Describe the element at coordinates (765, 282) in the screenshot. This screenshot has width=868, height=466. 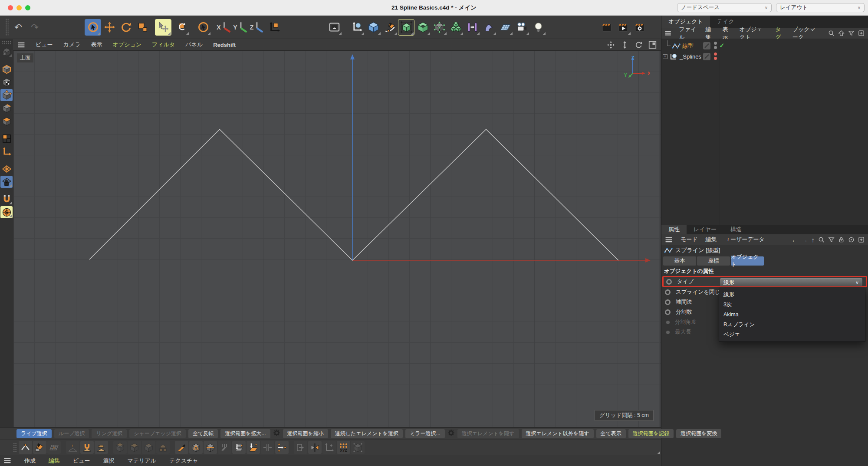
I see `property-row-type: タイプ 線形 ∨` at that location.